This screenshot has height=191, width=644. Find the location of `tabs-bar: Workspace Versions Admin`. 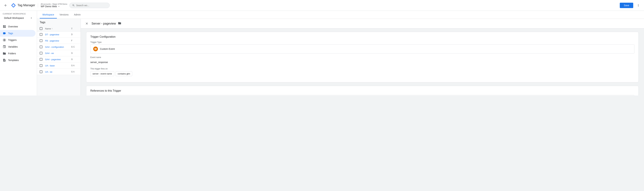

tabs-bar: Workspace Versions Admin is located at coordinates (340, 15).